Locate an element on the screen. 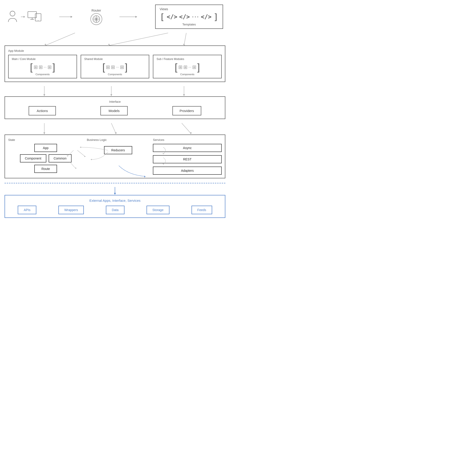 This screenshot has height=476, width=460. common-state-item: Common is located at coordinates (60, 158).